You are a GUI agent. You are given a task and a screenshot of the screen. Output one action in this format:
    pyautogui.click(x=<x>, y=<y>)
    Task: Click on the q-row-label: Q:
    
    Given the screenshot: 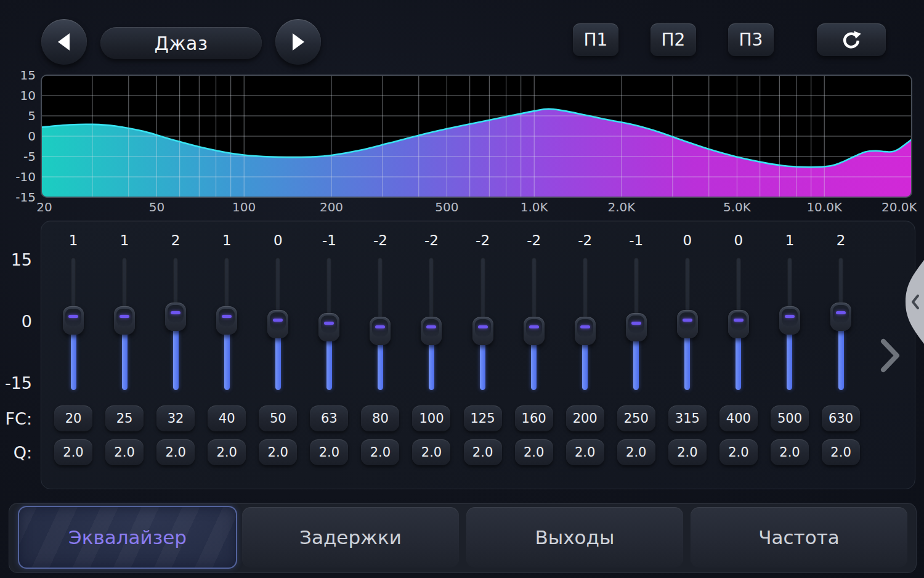 What is the action you would take?
    pyautogui.click(x=16, y=452)
    